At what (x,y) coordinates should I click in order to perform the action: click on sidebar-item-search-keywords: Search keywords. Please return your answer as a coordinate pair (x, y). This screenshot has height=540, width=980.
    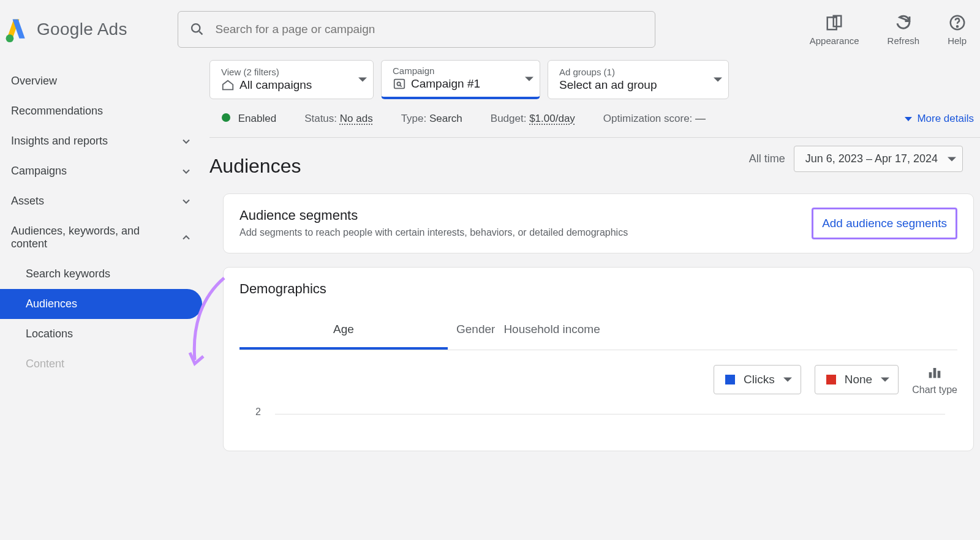
    Looking at the image, I should click on (101, 274).